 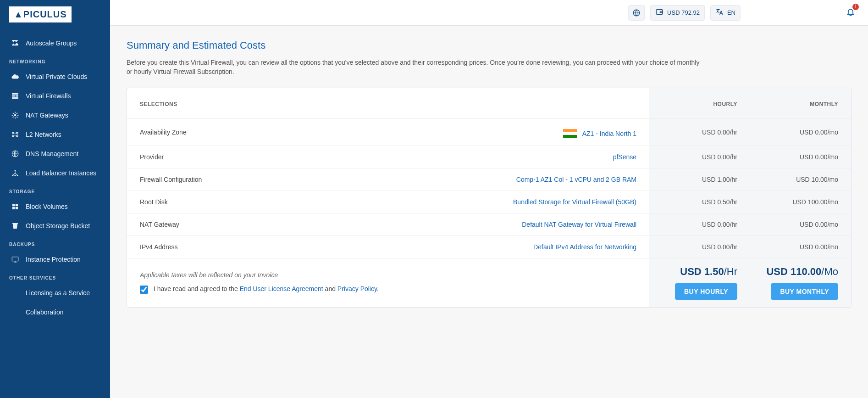 What do you see at coordinates (144, 290) in the screenshot?
I see `agree-checkbox` at bounding box center [144, 290].